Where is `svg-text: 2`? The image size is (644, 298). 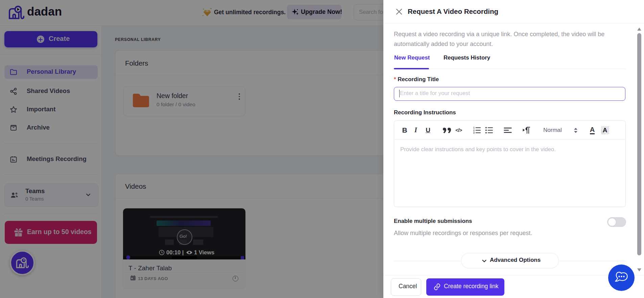 svg-text: 2 is located at coordinates (474, 131).